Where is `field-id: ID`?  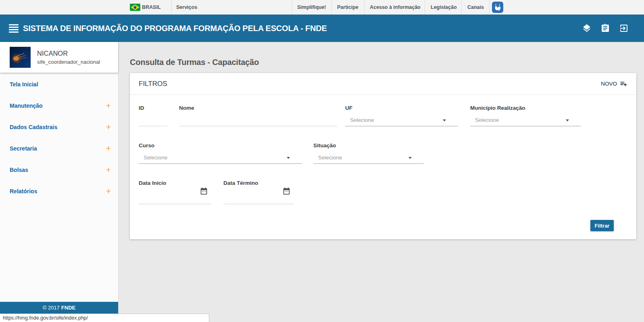 field-id: ID is located at coordinates (153, 115).